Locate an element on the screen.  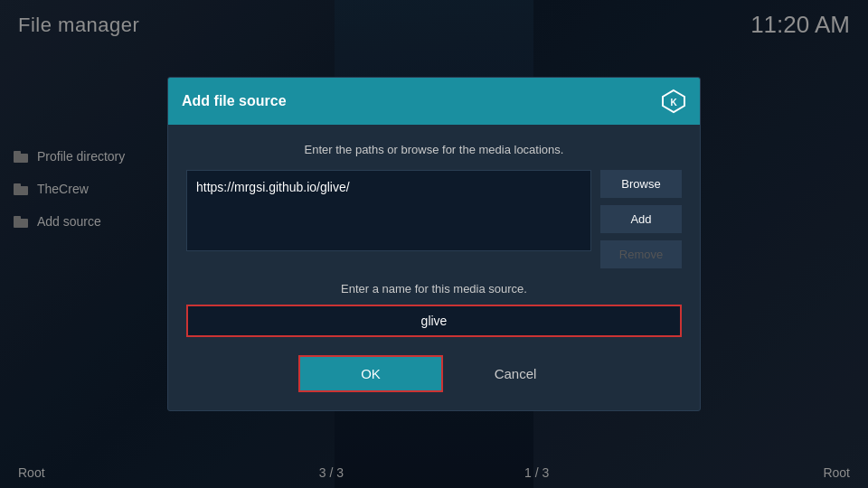
name-input is located at coordinates (434, 321).